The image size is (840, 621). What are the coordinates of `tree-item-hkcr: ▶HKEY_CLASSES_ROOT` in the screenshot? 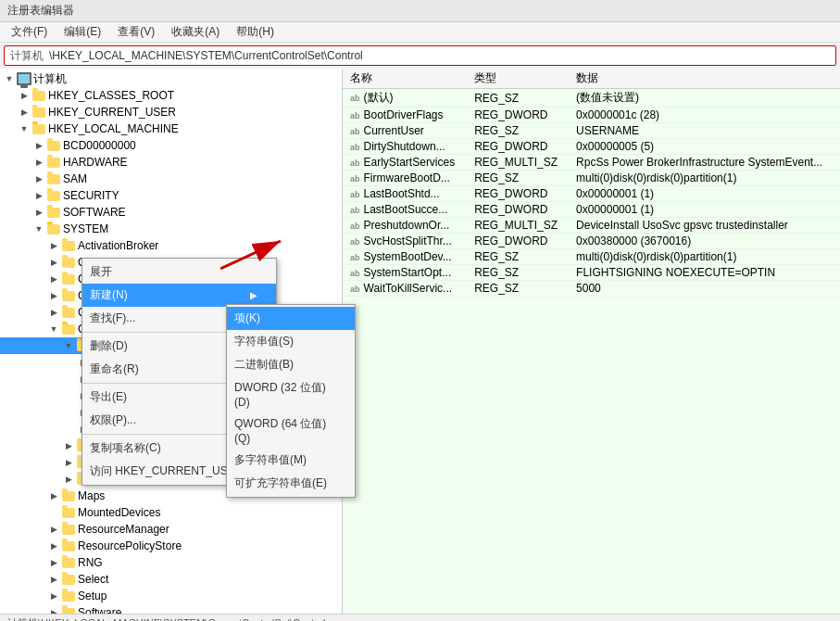 It's located at (170, 95).